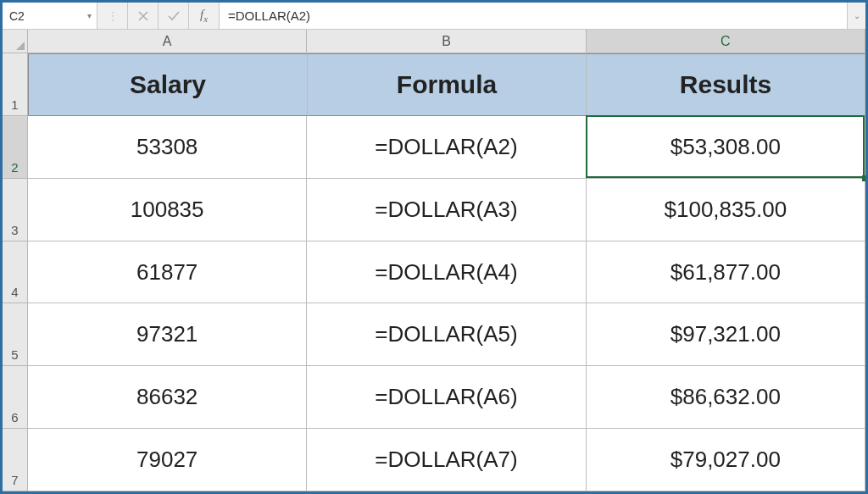 This screenshot has width=868, height=494. Describe the element at coordinates (446, 397) in the screenshot. I see `cell-B6: =DOLLAR(A6)` at that location.